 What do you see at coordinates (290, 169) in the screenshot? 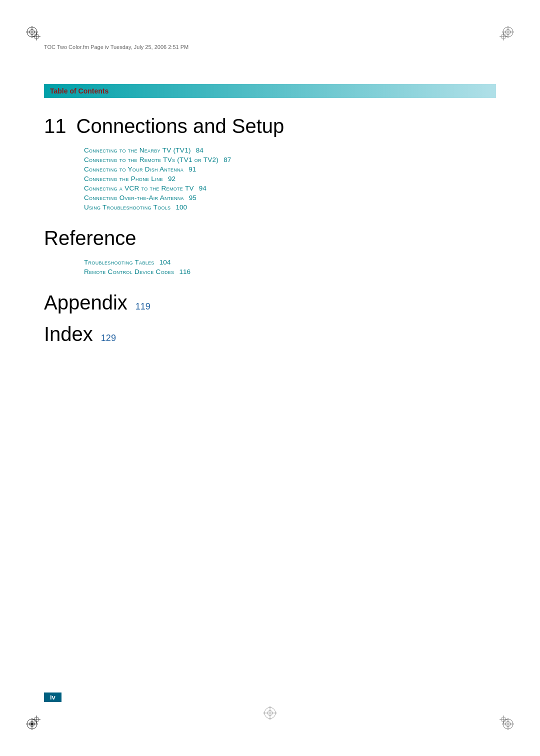
I see `toc-entry-3: Connecting to Your Dish Antenna 91` at bounding box center [290, 169].